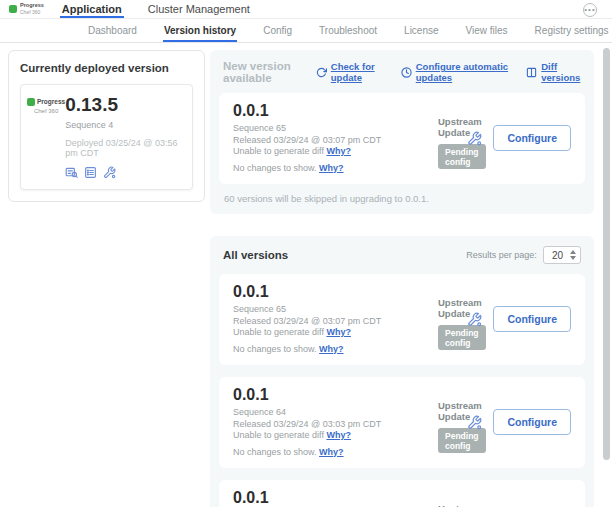 The width and height of the screenshot is (612, 507). Describe the element at coordinates (606, 254) in the screenshot. I see `vertical-scrollbar` at that location.